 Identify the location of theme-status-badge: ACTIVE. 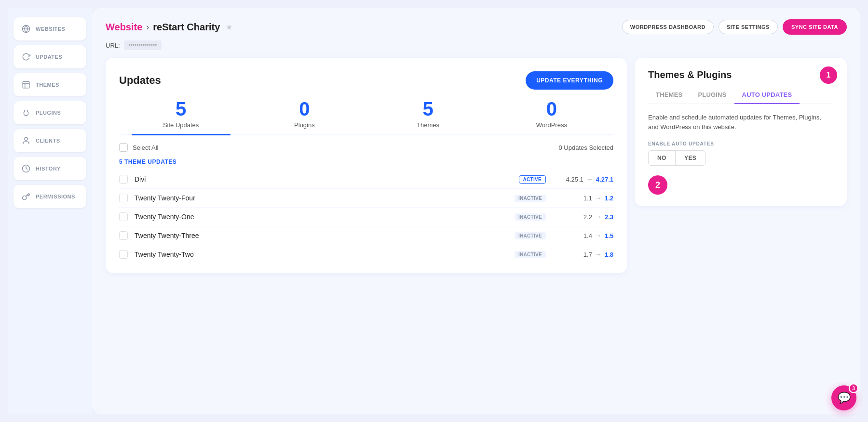
(532, 179).